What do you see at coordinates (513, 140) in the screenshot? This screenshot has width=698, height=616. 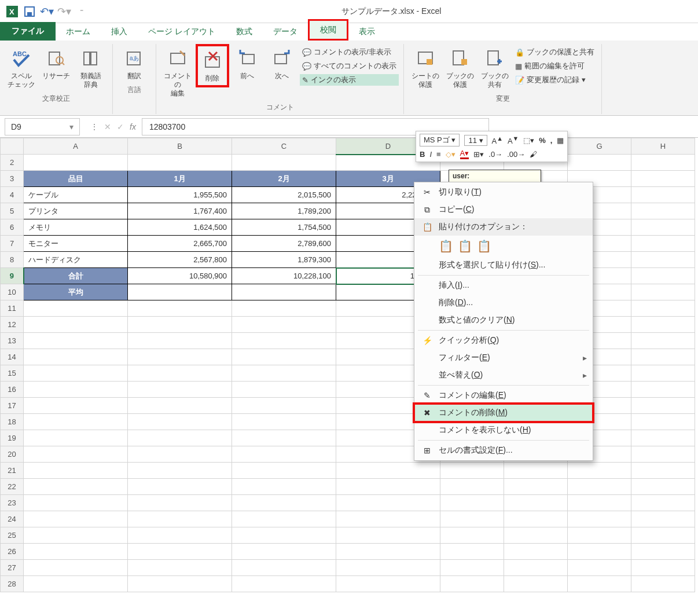 I see `decrease-font-icon: A▼` at bounding box center [513, 140].